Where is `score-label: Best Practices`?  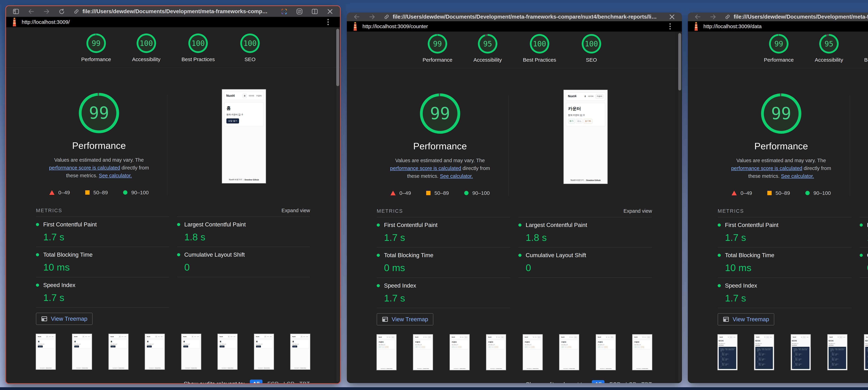
score-label: Best Practices is located at coordinates (866, 60).